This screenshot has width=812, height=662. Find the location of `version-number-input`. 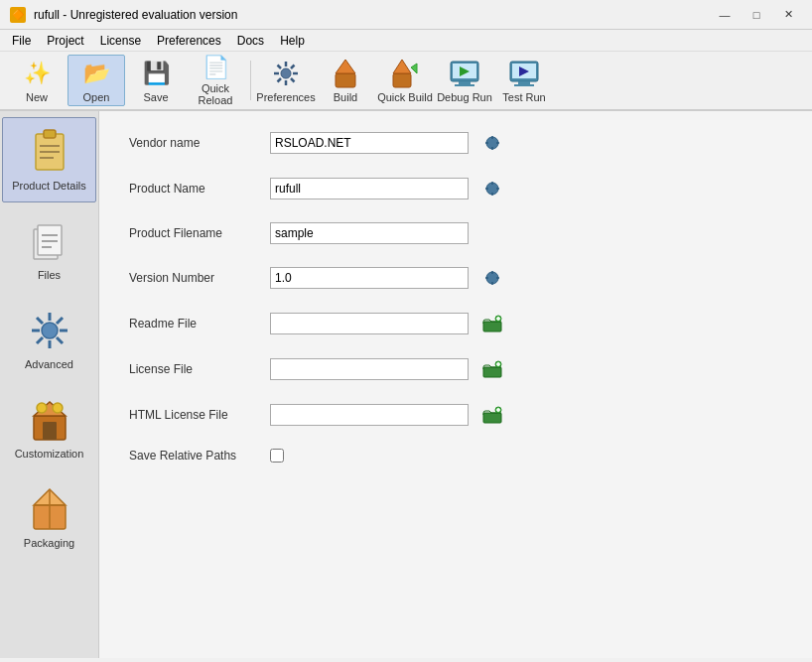

version-number-input is located at coordinates (369, 278).